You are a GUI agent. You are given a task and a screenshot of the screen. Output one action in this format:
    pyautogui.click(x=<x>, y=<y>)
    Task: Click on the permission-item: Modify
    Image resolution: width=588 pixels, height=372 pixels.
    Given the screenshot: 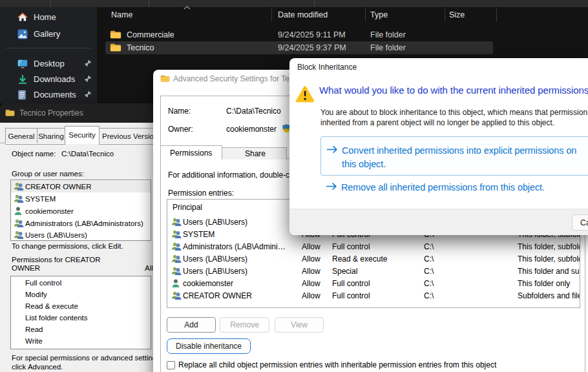 What is the action you would take?
    pyautogui.click(x=36, y=294)
    